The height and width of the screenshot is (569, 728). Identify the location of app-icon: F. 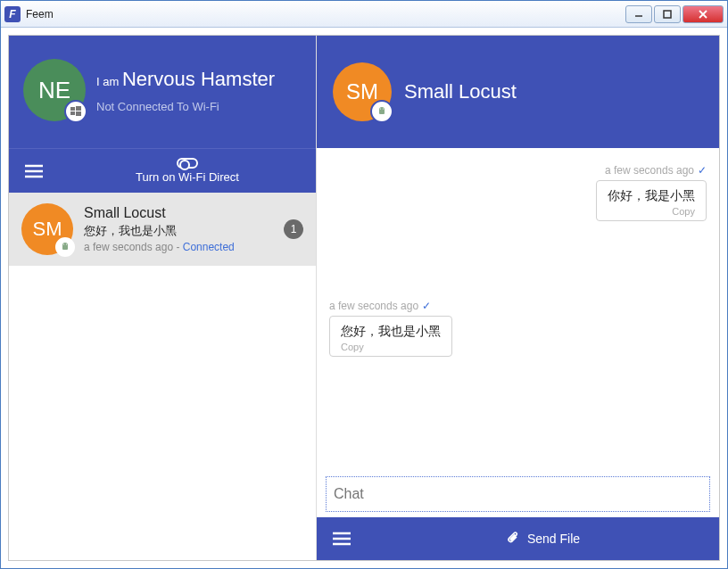
(12, 14).